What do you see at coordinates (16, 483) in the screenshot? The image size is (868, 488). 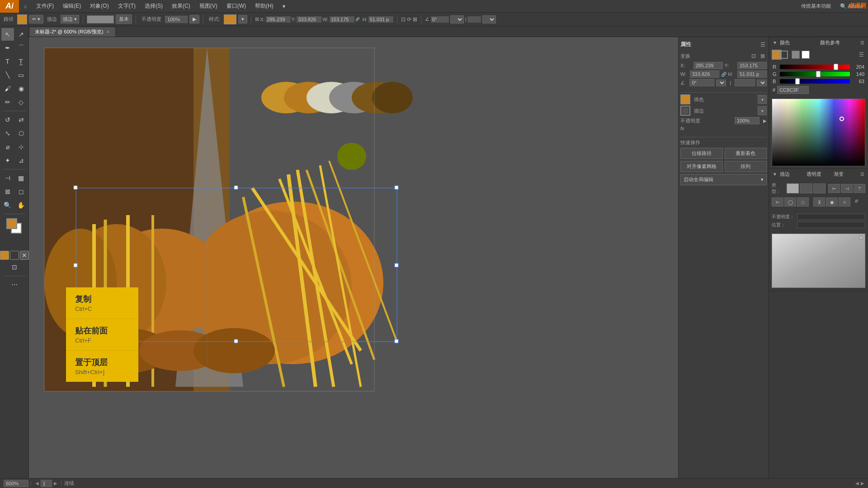 I see `zoom-input` at bounding box center [16, 483].